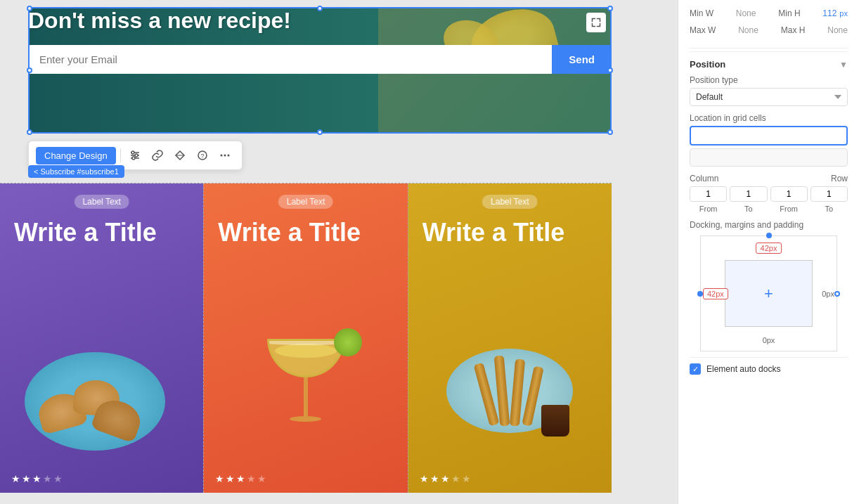 Image resolution: width=859 pixels, height=504 pixels. Describe the element at coordinates (709, 209) in the screenshot. I see `col-from-label: From` at that location.